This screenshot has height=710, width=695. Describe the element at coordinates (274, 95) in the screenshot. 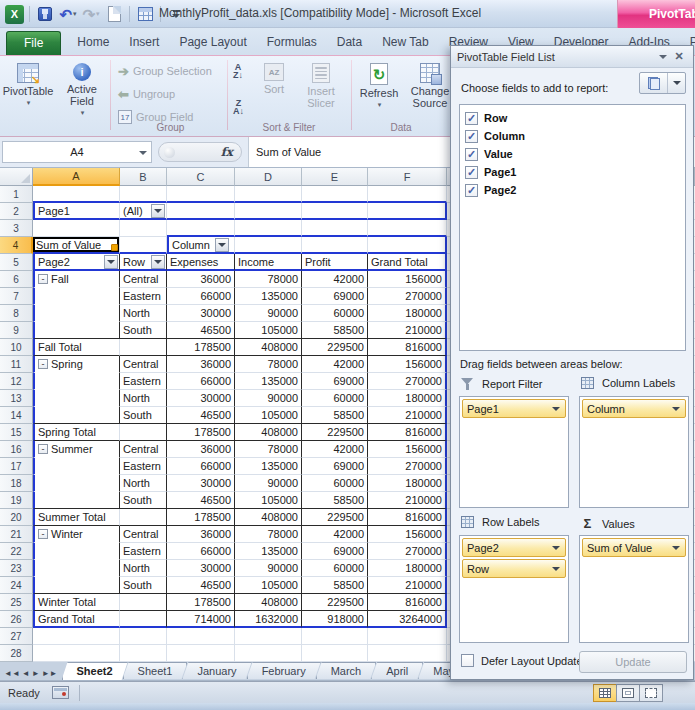

I see `sort-button: AZ Sort` at that location.